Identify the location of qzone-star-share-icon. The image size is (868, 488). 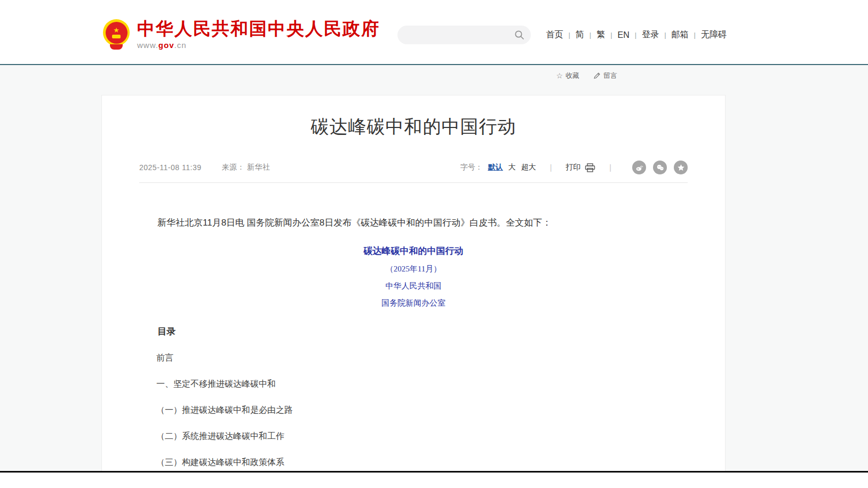
(681, 167).